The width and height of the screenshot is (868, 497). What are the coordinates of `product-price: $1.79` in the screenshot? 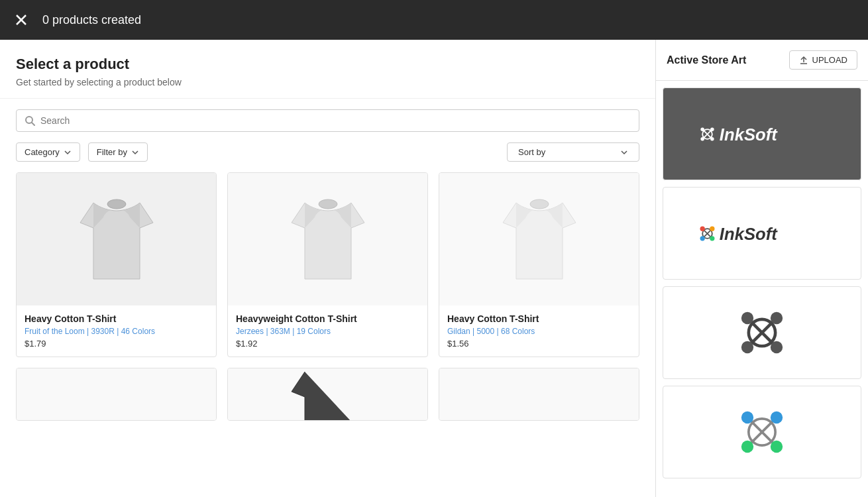 It's located at (117, 343).